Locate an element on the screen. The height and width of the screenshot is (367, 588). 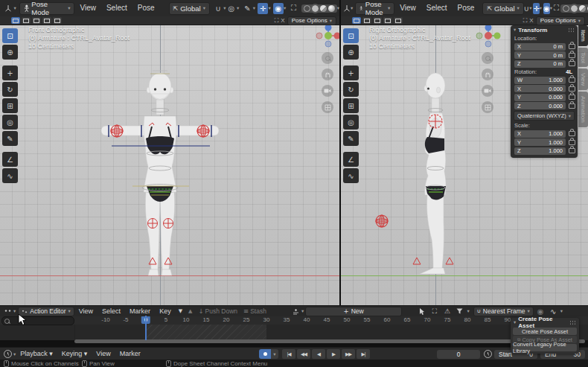
gizmo-toggle-icon: ✛ is located at coordinates (263, 9).